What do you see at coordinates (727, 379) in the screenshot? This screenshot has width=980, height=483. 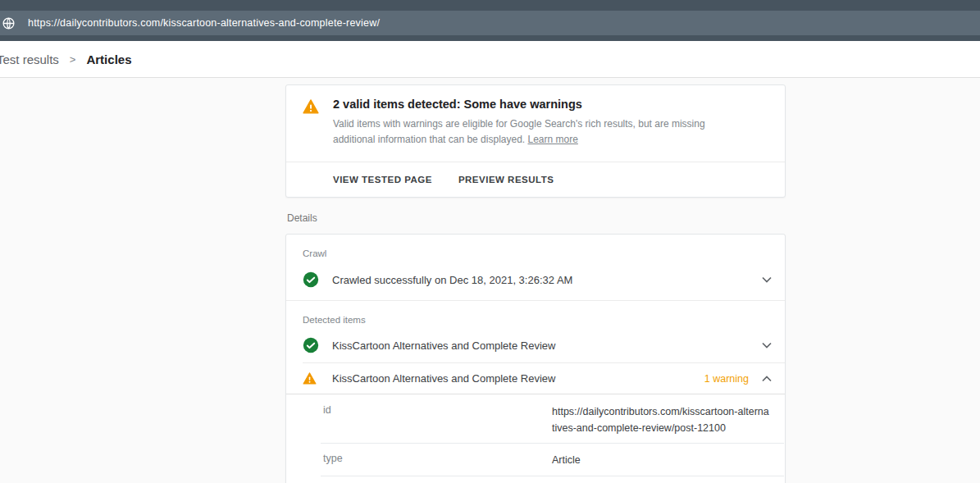 I see `warning-count-badge: 1 warning` at bounding box center [727, 379].